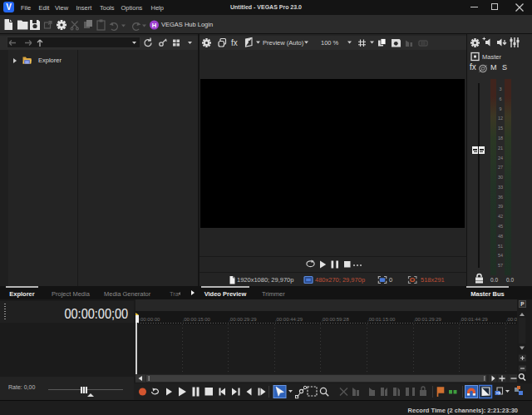 Image resolution: width=532 pixels, height=415 pixels. Describe the element at coordinates (155, 25) in the screenshot. I see `svg-text: H` at that location.